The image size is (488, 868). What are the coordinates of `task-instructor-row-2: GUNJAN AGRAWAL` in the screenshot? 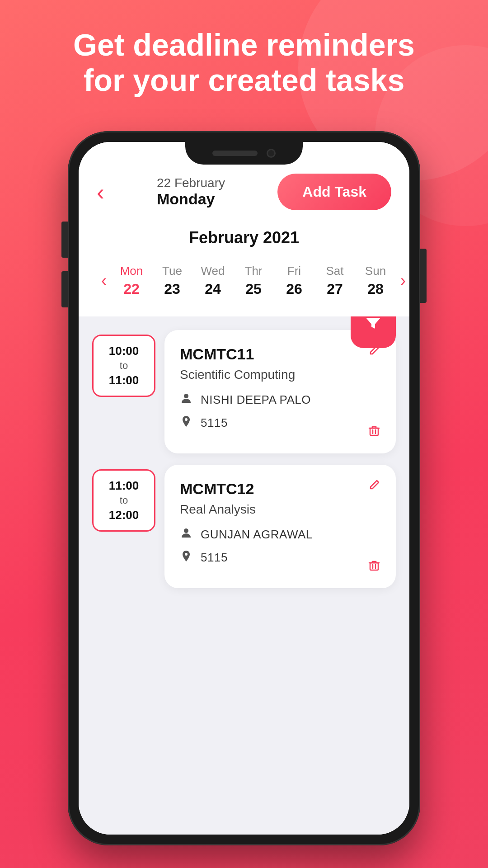 It's located at (280, 534).